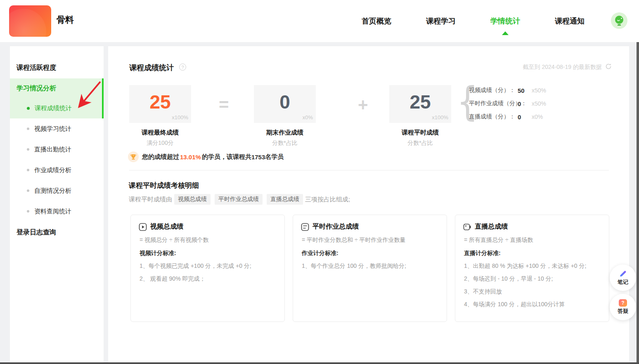 The image size is (639, 364). What do you see at coordinates (239, 199) in the screenshot?
I see `compose-line: 课程平时成绩由 视频总成绩 平时作业总成绩 直播总成绩 三项按占比组成;` at bounding box center [239, 199].